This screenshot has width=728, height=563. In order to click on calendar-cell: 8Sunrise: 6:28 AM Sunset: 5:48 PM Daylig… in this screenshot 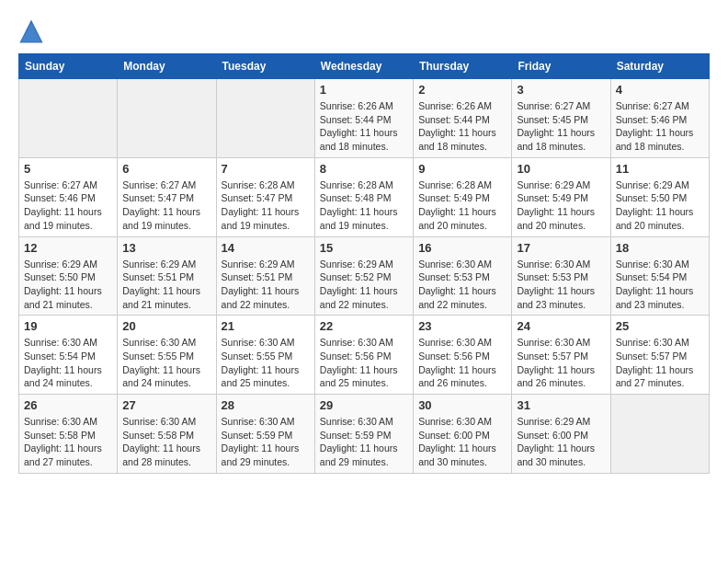, I will do `click(364, 197)`.